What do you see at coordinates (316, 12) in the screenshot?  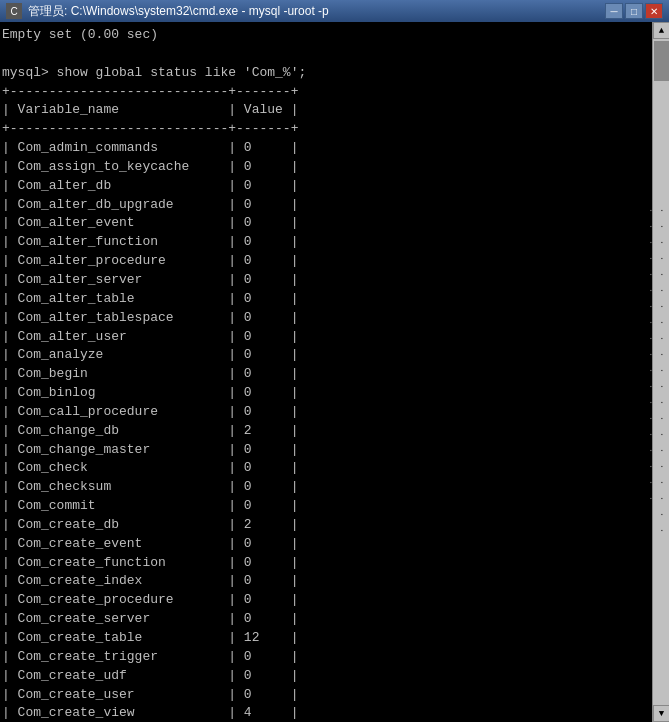 I see `title-text: 管理员: C:\Windows\system32\cmd.exe - mysql…` at bounding box center [316, 12].